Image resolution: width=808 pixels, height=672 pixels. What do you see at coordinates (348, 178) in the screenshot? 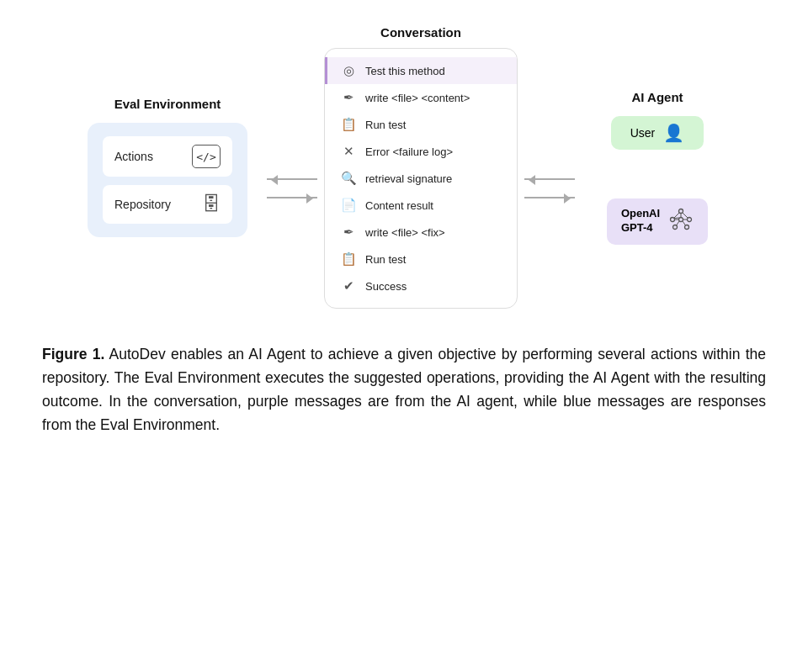
I see `search-icon: 🔍` at bounding box center [348, 178].